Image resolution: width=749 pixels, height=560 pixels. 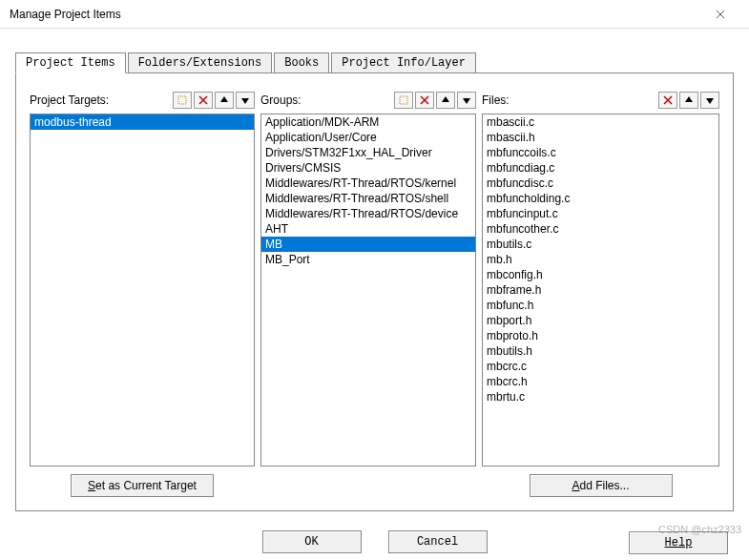 What do you see at coordinates (404, 63) in the screenshot?
I see `tab-project-info-layer: Project Info/Layer` at bounding box center [404, 63].